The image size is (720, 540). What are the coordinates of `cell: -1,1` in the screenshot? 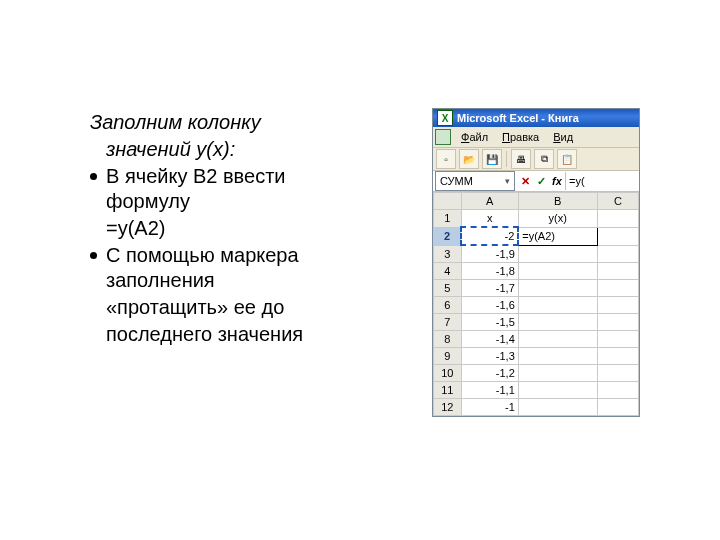 It's located at (490, 390).